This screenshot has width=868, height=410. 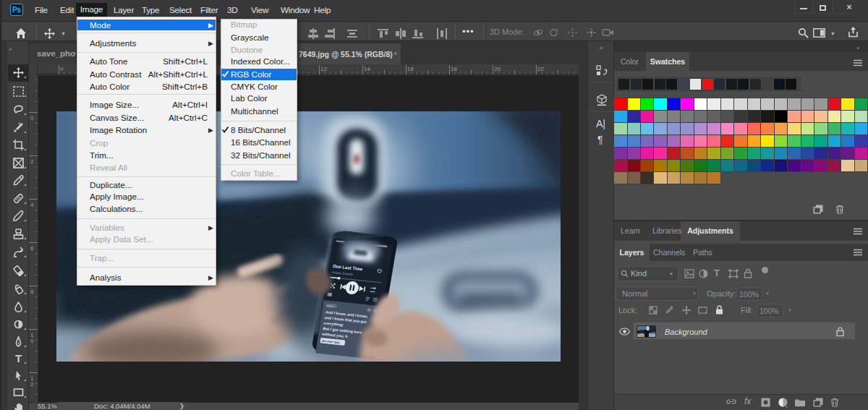 What do you see at coordinates (367, 69) in the screenshot?
I see `svg-text: 14` at bounding box center [367, 69].